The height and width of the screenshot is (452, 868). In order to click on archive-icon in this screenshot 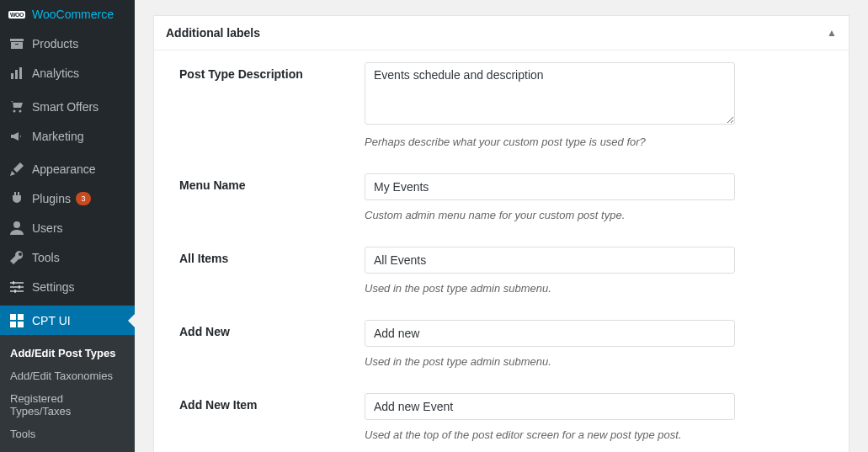, I will do `click(17, 44)`.